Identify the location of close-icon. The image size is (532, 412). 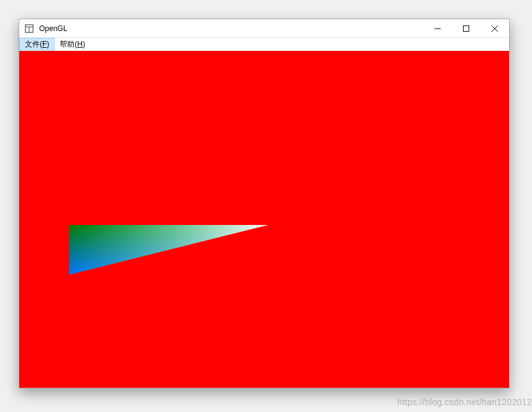
(495, 29).